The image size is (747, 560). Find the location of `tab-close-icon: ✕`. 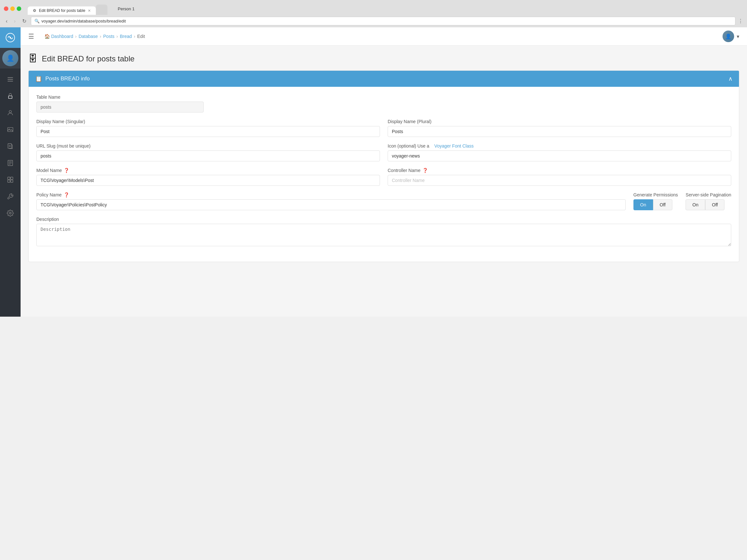

tab-close-icon: ✕ is located at coordinates (89, 11).